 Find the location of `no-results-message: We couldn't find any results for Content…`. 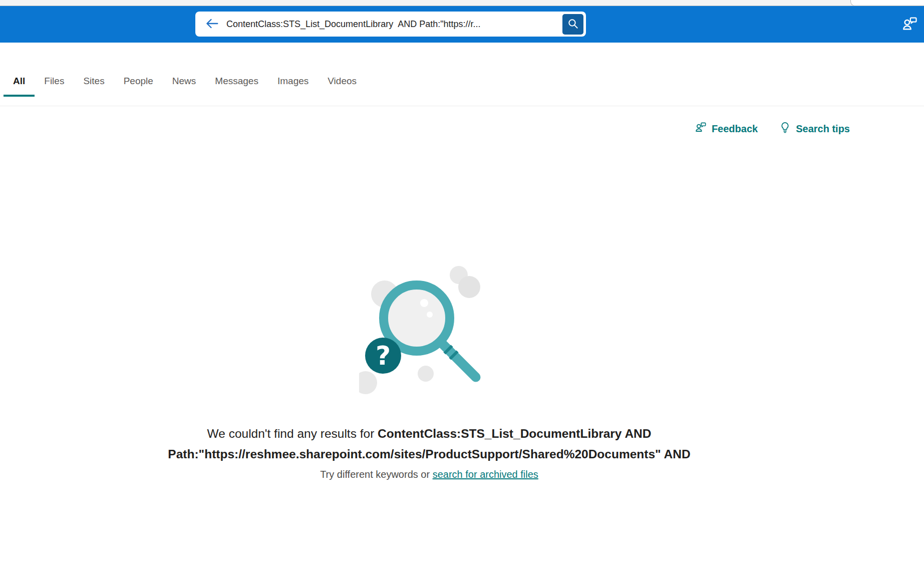

no-results-message: We couldn't find any results for Content… is located at coordinates (429, 444).